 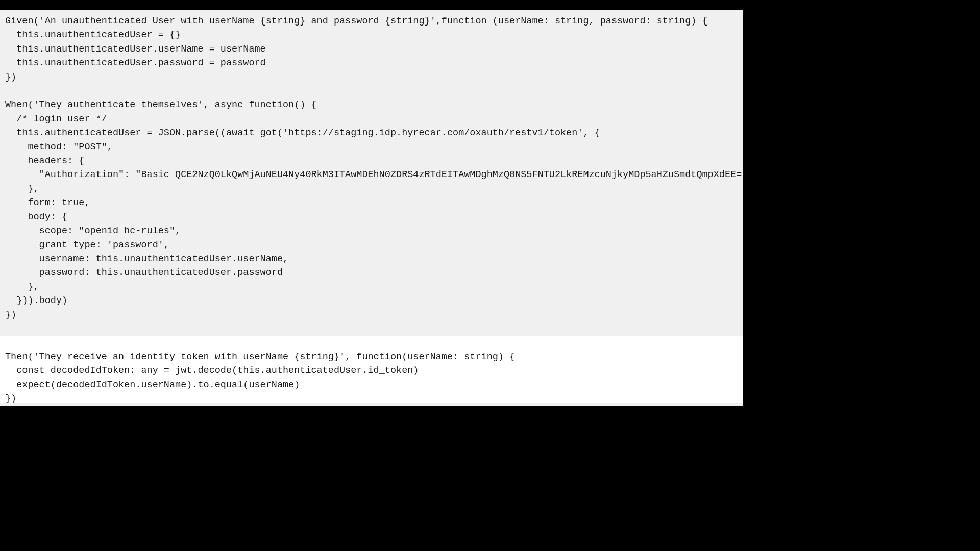 I want to click on letterbox-top, so click(x=372, y=5).